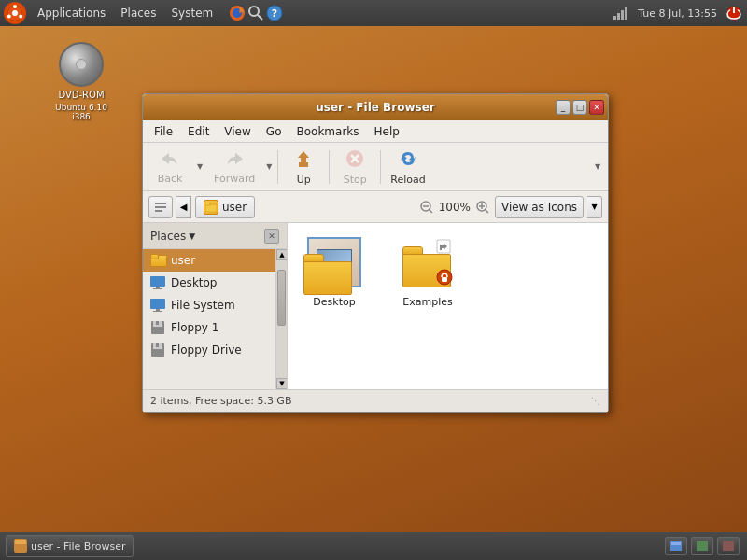  Describe the element at coordinates (184, 207) in the screenshot. I see `location-back-button: ◀` at that location.